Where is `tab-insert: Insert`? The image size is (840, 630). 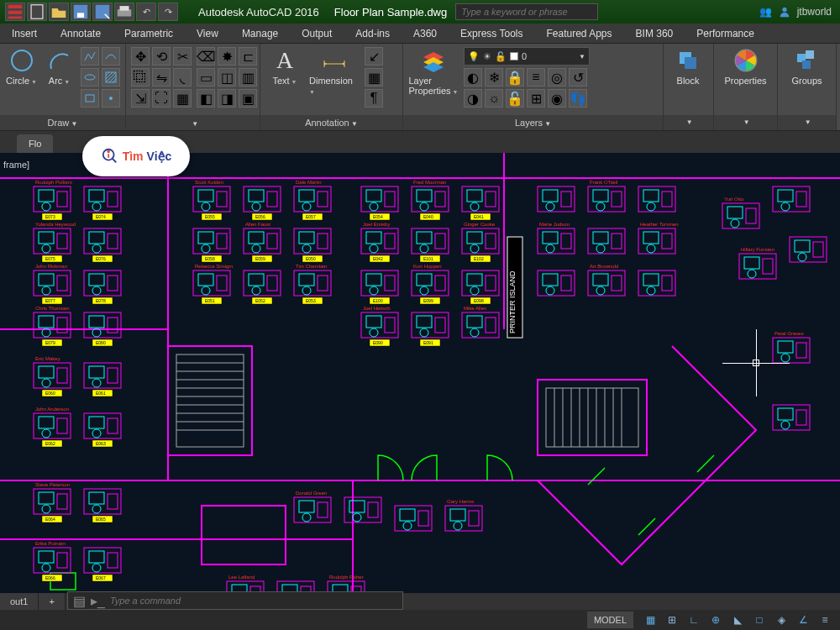 tab-insert: Insert is located at coordinates (24, 34).